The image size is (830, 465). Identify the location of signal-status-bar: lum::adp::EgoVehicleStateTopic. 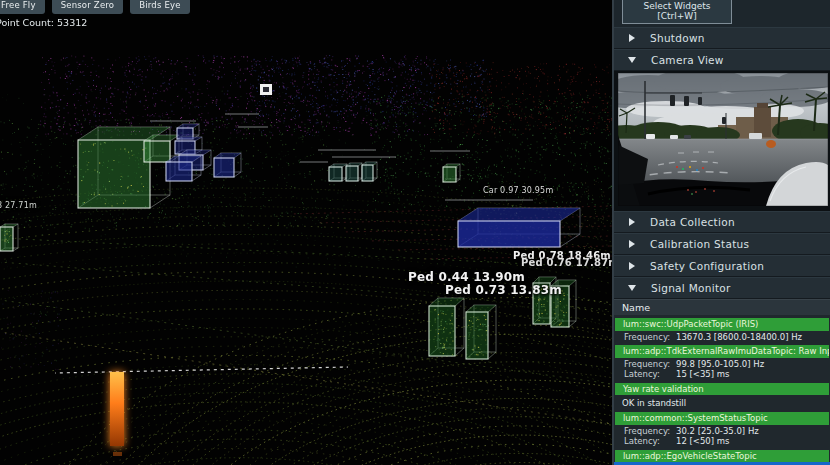
(722, 456).